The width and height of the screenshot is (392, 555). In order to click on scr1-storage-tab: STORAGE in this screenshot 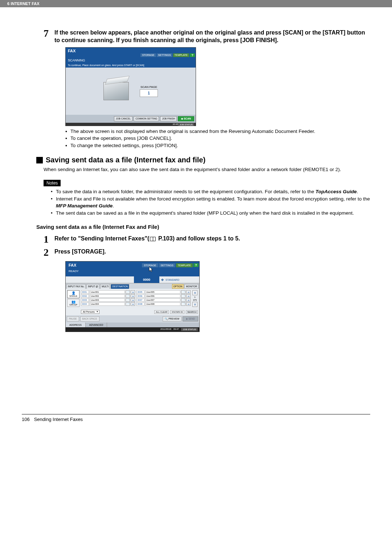, I will do `click(148, 55)`.